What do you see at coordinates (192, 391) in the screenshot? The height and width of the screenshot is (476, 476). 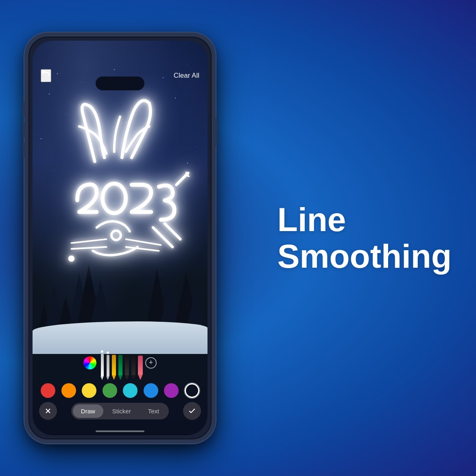 I see `color-white` at bounding box center [192, 391].